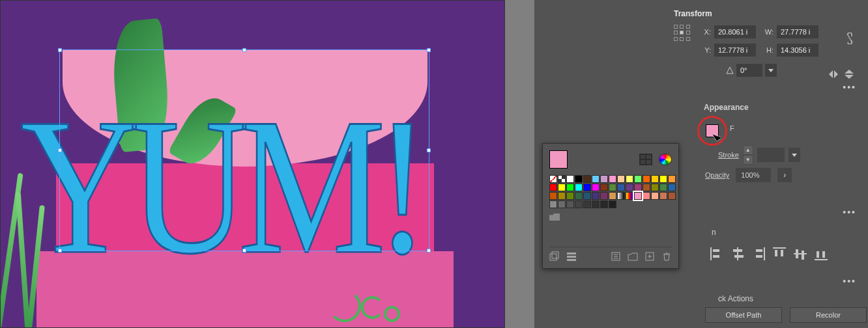 The image size is (868, 328). Describe the element at coordinates (665, 159) in the screenshot. I see `color-mixer-icon` at that location.